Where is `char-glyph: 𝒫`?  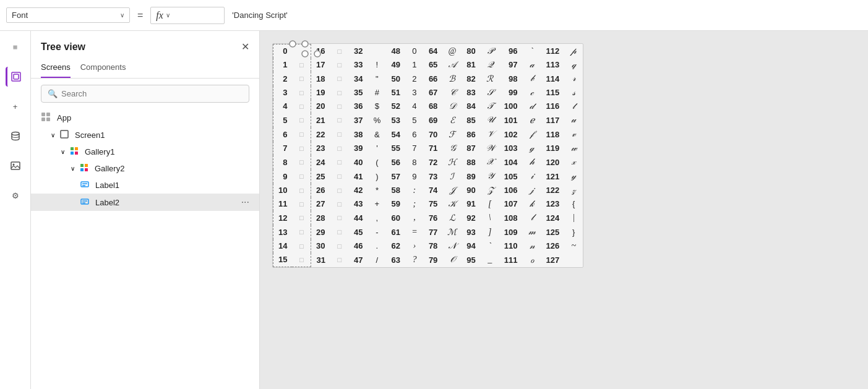
char-glyph: 𝒫 is located at coordinates (490, 51).